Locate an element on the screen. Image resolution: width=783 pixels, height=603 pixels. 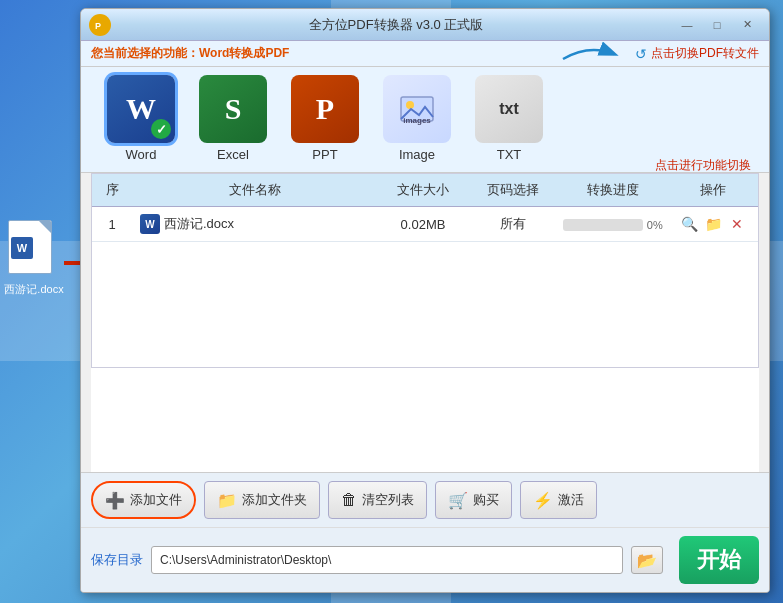
add-folder-label: 添加文件夹 is located at coordinates (274, 500).